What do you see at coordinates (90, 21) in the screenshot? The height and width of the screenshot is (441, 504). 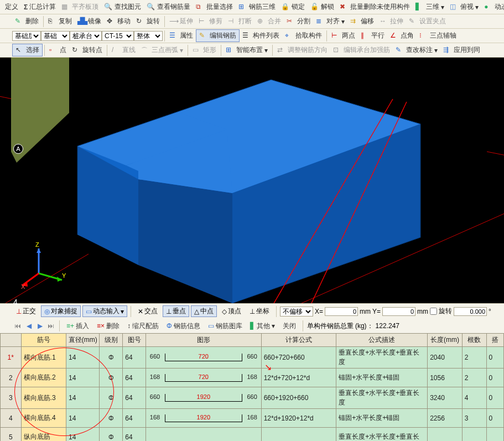 I see `mirror-button: ▟▙镜像` at bounding box center [90, 21].